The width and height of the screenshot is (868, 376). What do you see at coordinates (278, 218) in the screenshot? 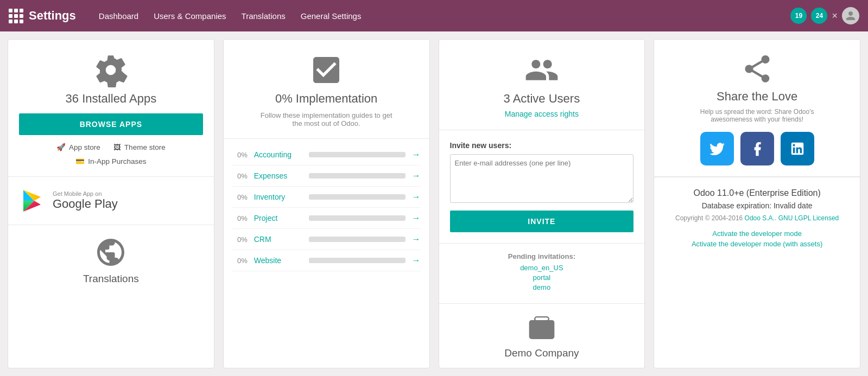
I see `impl-name: Project` at bounding box center [278, 218].